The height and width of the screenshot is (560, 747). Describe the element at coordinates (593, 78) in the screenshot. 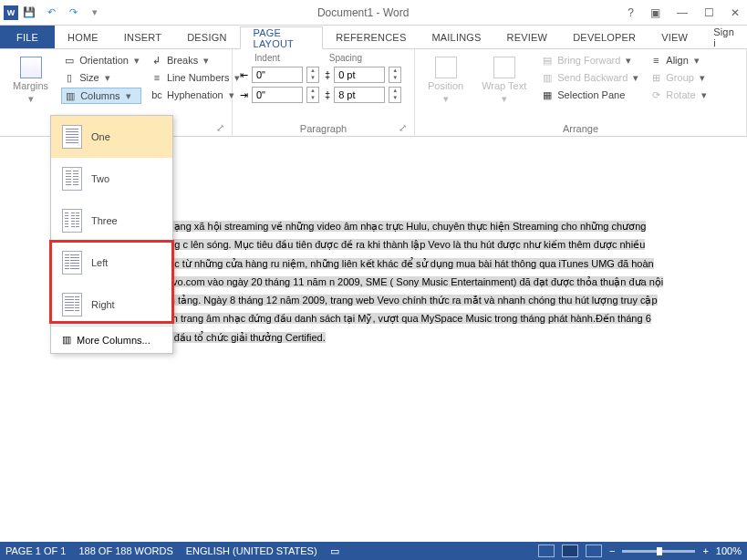

I see `send-backward-label: Send Backward` at that location.